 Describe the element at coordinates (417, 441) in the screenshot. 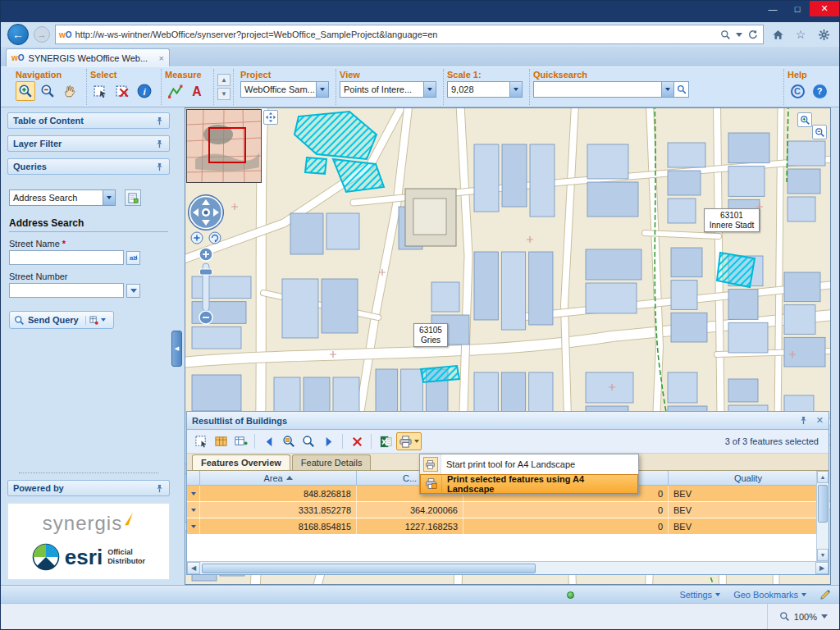

I see `print-dropdown-icon` at that location.